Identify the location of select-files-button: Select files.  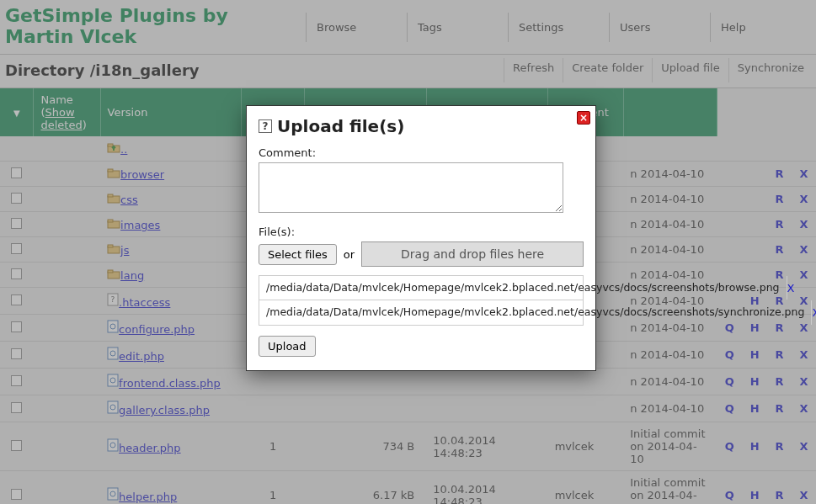
(298, 254).